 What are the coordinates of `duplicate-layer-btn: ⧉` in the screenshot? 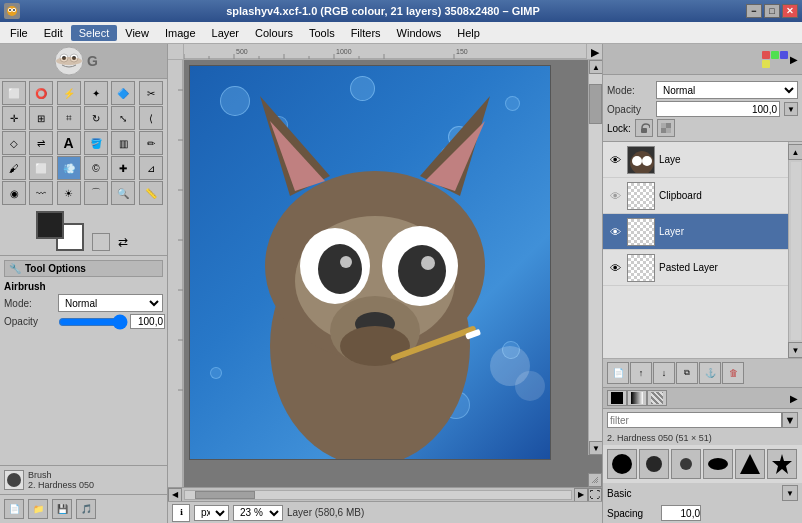 It's located at (687, 373).